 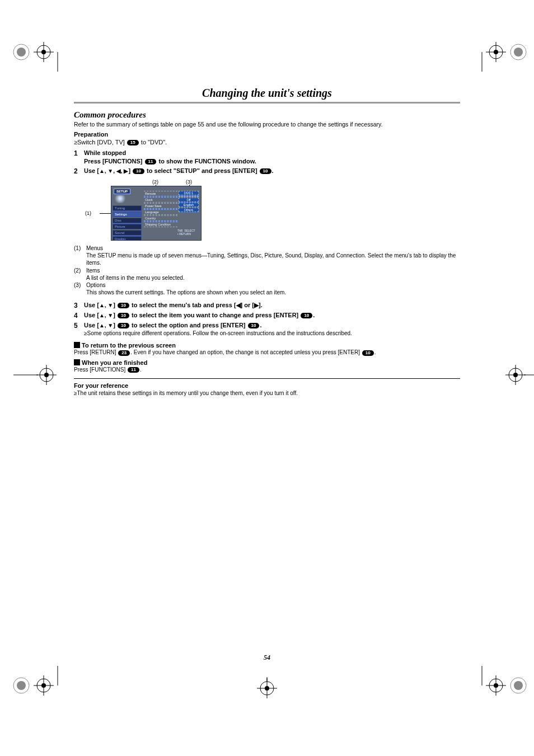 I want to click on definitions: (1) Menus The SETUP menu is made up of s…, so click(x=267, y=271).